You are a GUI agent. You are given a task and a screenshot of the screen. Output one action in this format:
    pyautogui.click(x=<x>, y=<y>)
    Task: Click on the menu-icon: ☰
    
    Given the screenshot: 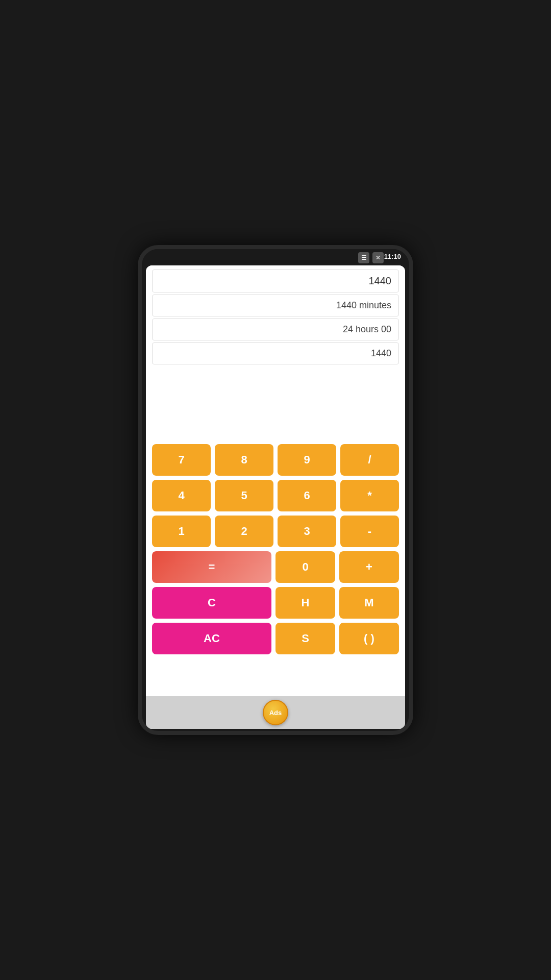 What is the action you would take?
    pyautogui.click(x=364, y=258)
    